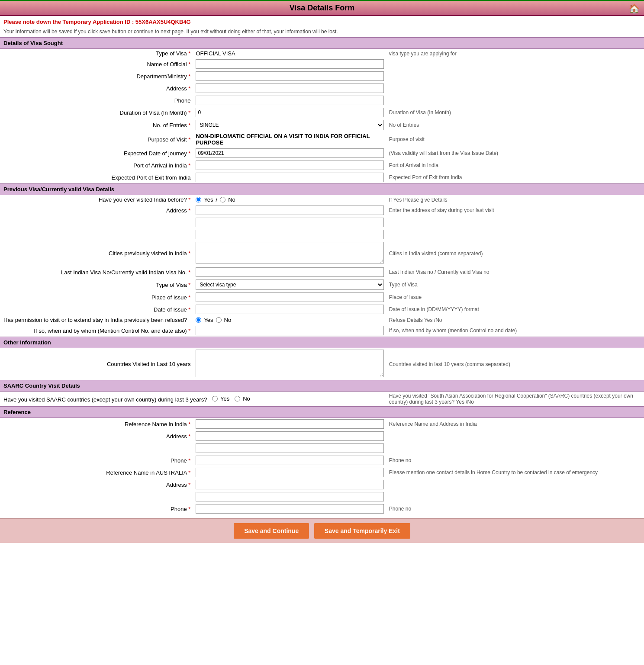 This screenshot has width=644, height=665. Describe the element at coordinates (97, 210) in the screenshot. I see `prev-address-label: Address *` at that location.